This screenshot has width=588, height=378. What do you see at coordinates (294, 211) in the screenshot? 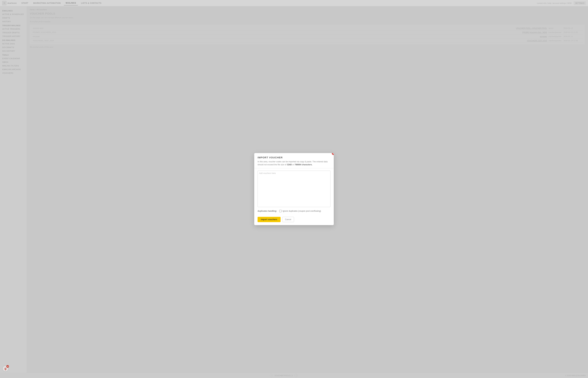
I see `duplicates-handling-row: duplicates handling: Ignore duplicates (…` at bounding box center [294, 211].